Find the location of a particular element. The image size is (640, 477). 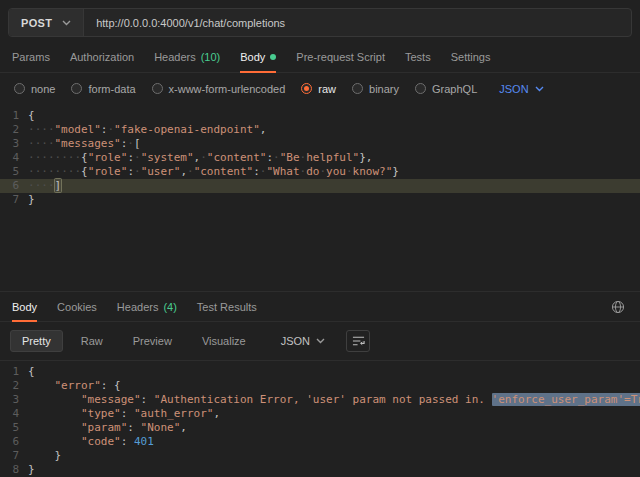

tab-label: Params is located at coordinates (31, 57).